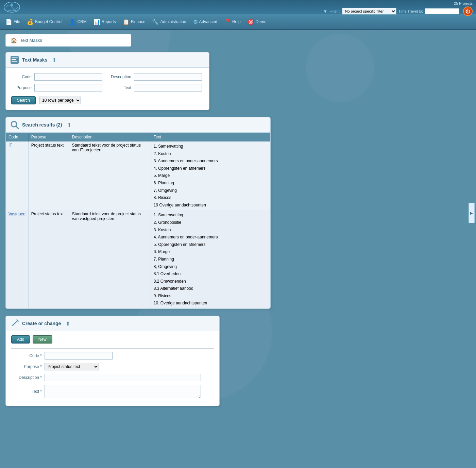 This screenshot has height=468, width=476. What do you see at coordinates (210, 296) in the screenshot?
I see `text-line-item: 9. Risicos` at bounding box center [210, 296].